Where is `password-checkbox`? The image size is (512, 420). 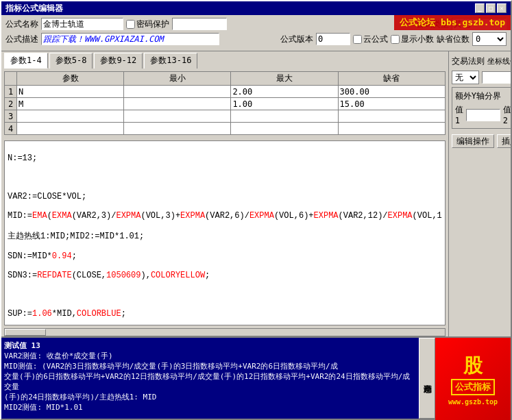
password-checkbox is located at coordinates (130, 25).